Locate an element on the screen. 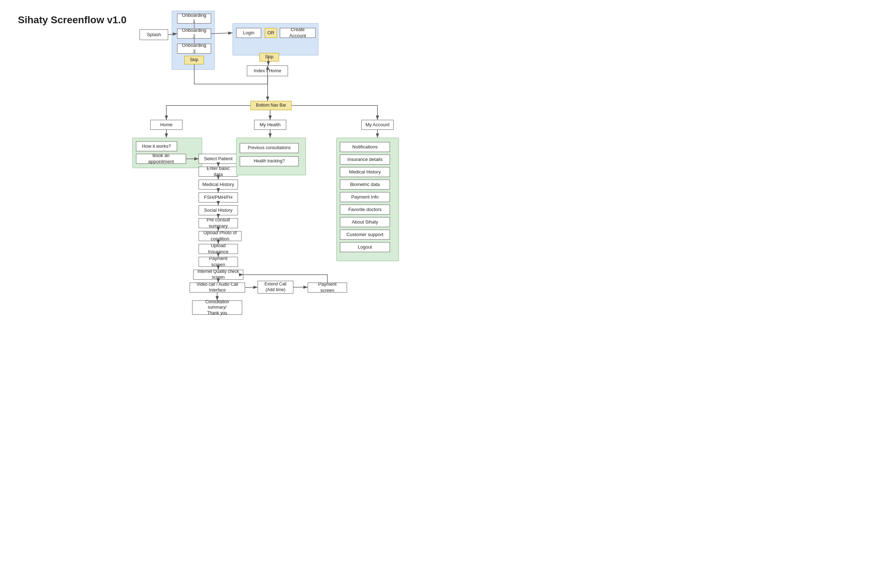 The image size is (888, 588). notifications-box: Notifications is located at coordinates (365, 147).